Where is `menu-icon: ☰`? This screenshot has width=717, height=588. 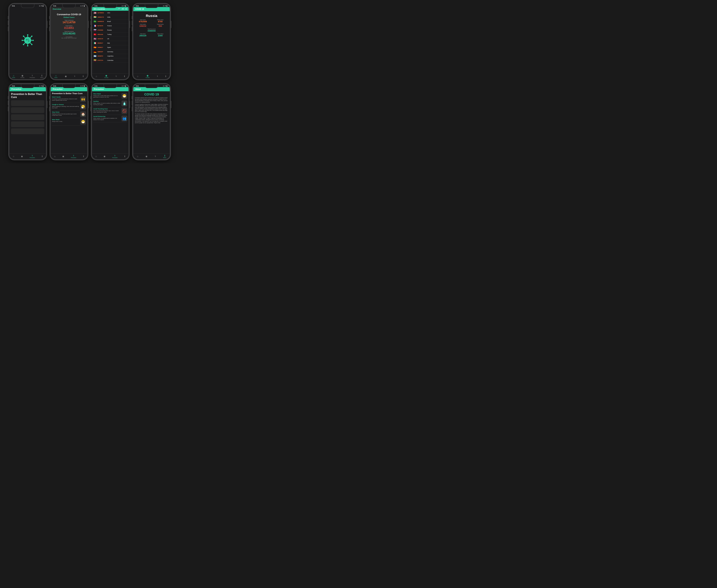 menu-icon: ☰ is located at coordinates (126, 9).